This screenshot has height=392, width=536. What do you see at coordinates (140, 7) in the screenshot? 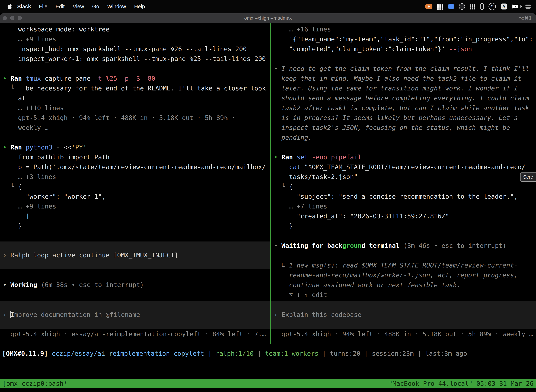
I see `menu-help: Help` at bounding box center [140, 7].